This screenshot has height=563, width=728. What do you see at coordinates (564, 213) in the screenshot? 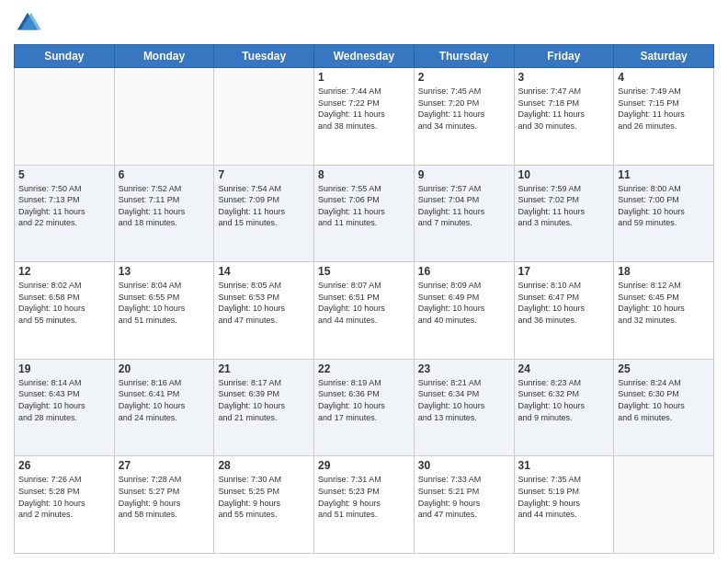
I see `calendar-cell: 10Sunrise: 7:59 AM Sunset: 7:02 PM Dayli…` at bounding box center [564, 213].